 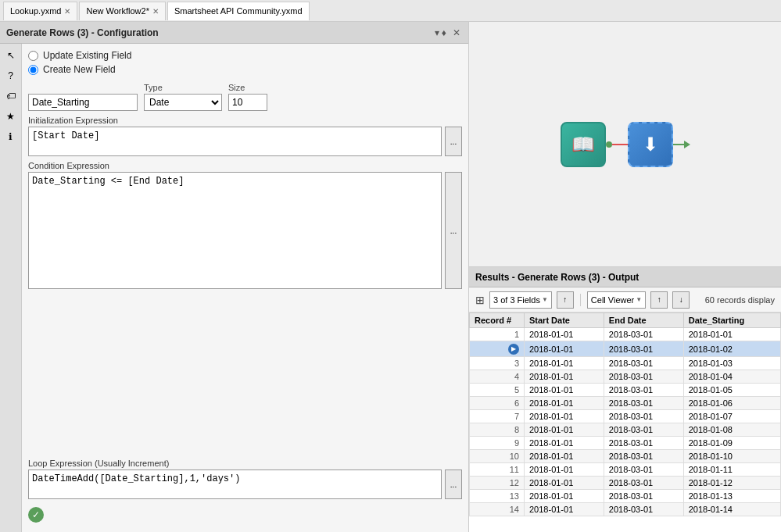 What do you see at coordinates (625, 483) in the screenshot?
I see `table-row: 122018-01-012018-03-012018-01-12` at bounding box center [625, 483].